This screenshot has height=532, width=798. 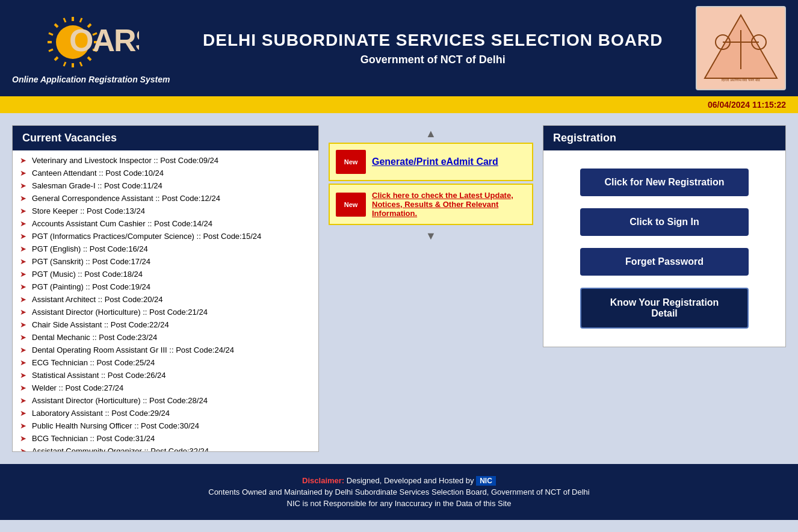 I want to click on dsssb-logo: दिल्ली अधीनस्थ सेवा चयन बोर्ड, so click(x=741, y=48).